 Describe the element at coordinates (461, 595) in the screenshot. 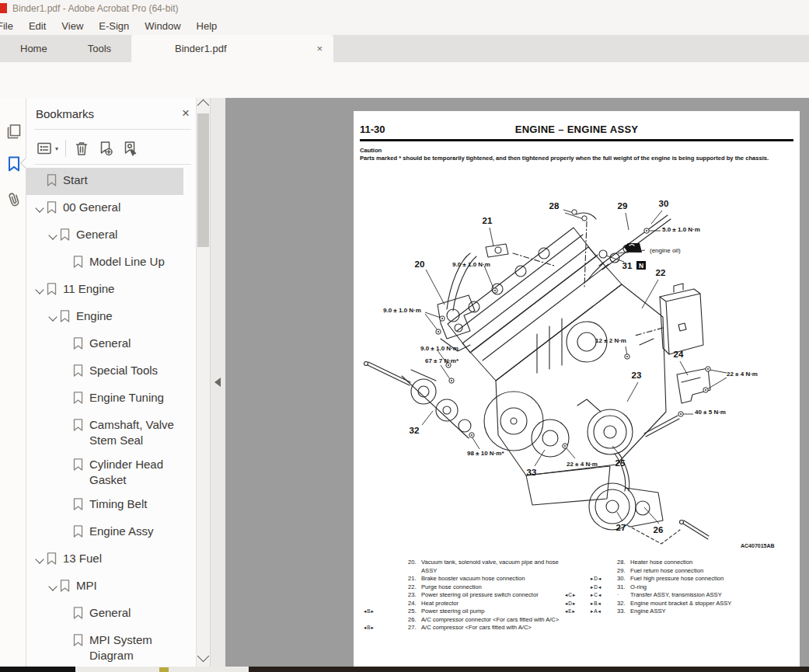

I see `legend-item: 23.Power steering oil pressure switch co…` at that location.